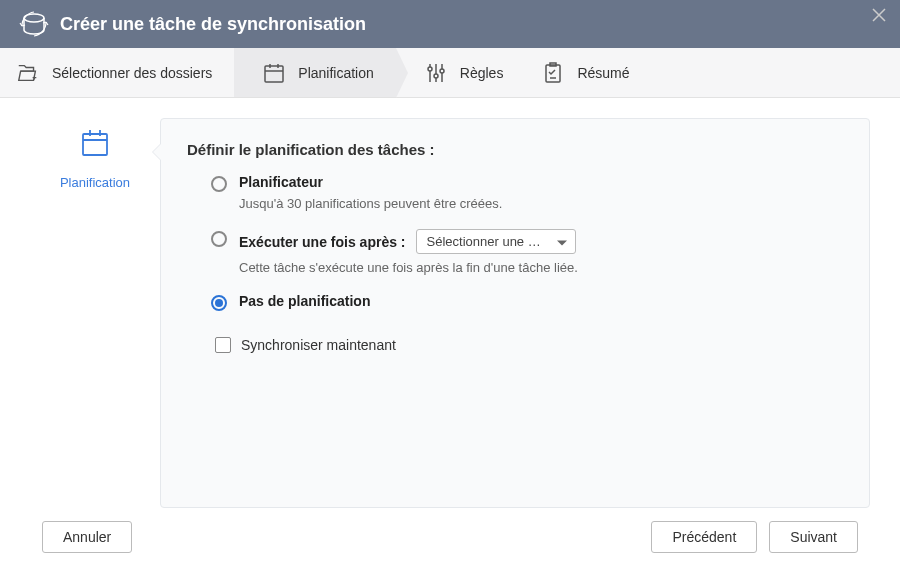  What do you see at coordinates (588, 72) in the screenshot?
I see `step-summary: Résumé` at bounding box center [588, 72].